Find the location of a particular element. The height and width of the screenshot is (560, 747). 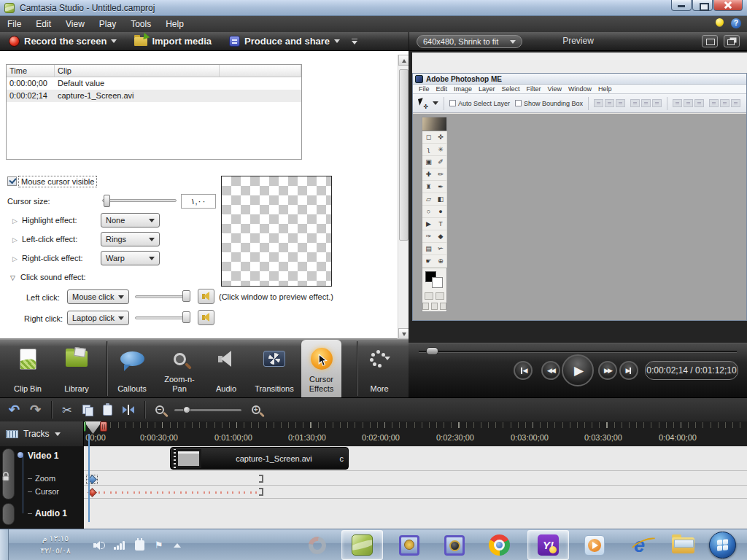

show-desktop-button is located at coordinates (4, 545).